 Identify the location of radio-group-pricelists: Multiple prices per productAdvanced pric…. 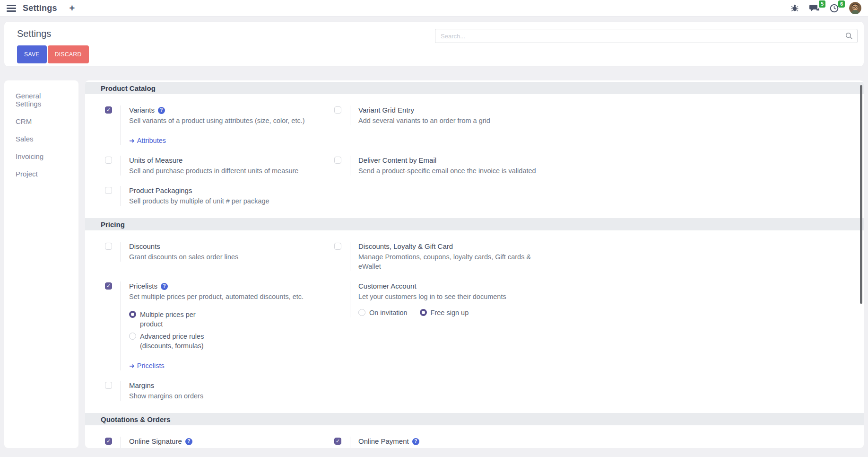
(217, 330).